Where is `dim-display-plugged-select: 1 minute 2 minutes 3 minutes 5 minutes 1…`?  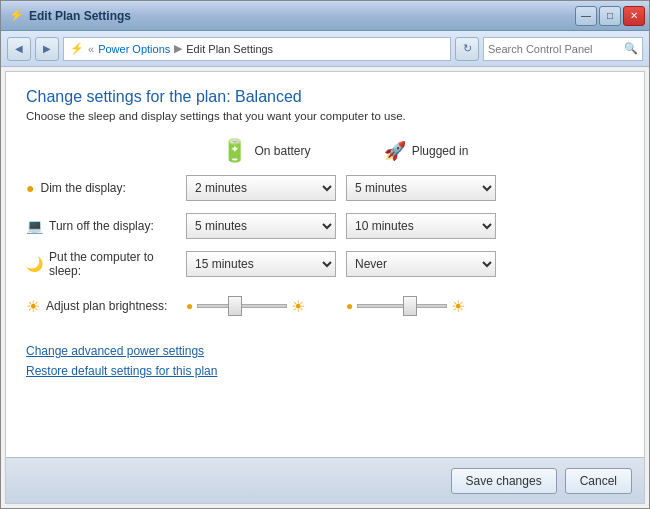
dim-display-plugged-select: 1 minute 2 minutes 3 minutes 5 minutes 1… is located at coordinates (421, 188).